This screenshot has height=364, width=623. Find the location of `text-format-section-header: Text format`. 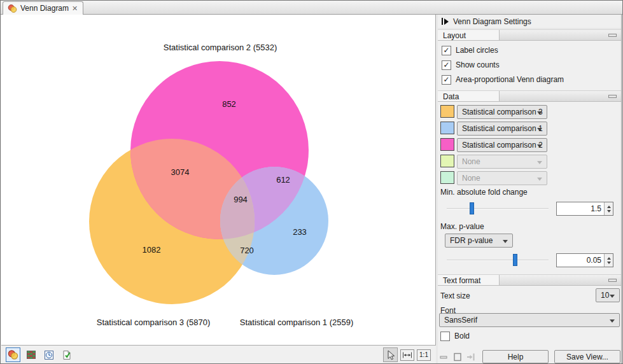

text-format-section-header: Text format is located at coordinates (529, 280).